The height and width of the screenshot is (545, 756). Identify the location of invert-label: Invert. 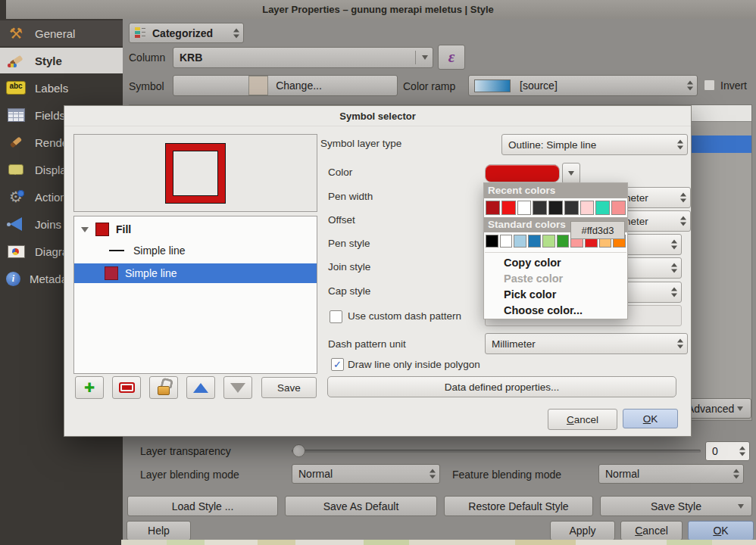
(733, 86).